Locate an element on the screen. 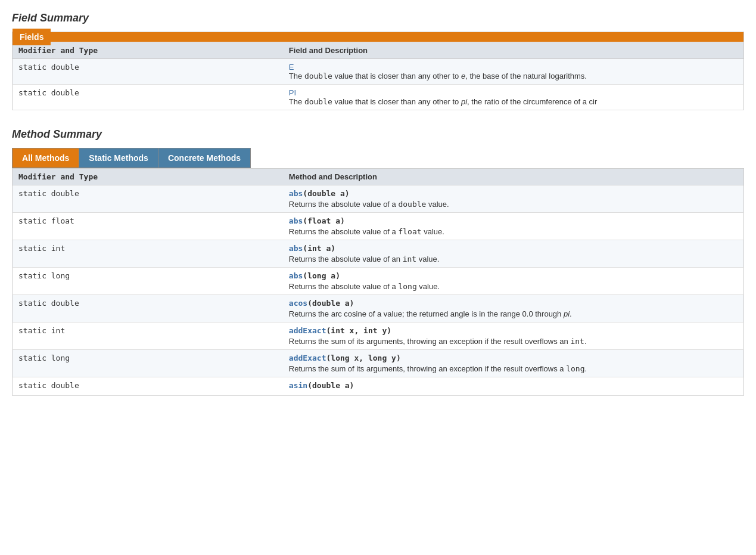  method-params: (long a) is located at coordinates (322, 275).